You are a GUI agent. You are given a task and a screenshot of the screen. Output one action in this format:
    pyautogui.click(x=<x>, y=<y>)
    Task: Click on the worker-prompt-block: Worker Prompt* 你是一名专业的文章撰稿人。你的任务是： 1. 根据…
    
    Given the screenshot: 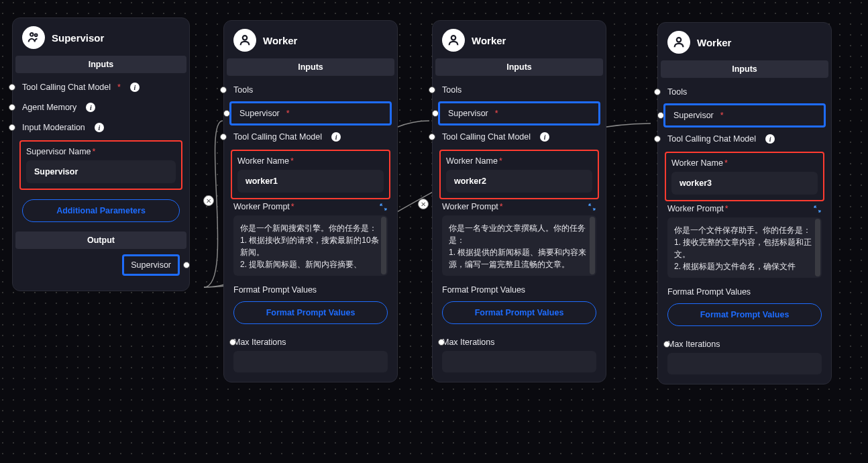 What is the action you would take?
    pyautogui.click(x=519, y=239)
    